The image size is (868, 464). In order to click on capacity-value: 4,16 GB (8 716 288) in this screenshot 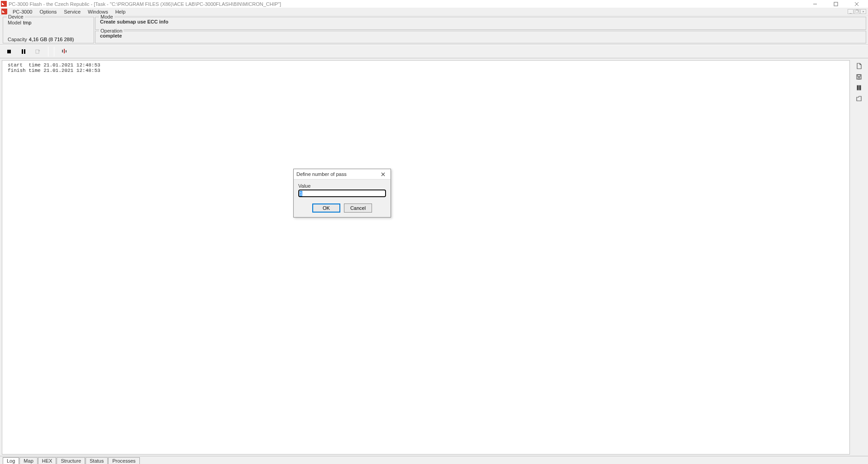, I will do `click(52, 39)`.